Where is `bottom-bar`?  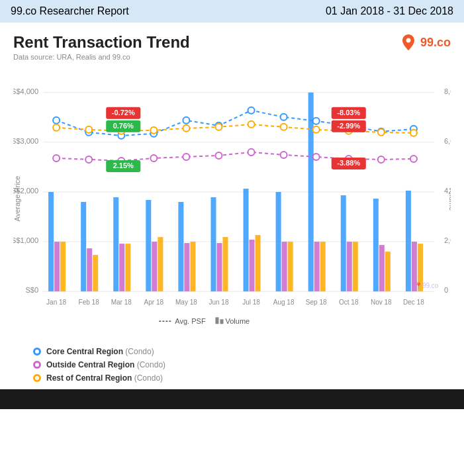
bottom-bar is located at coordinates (232, 399).